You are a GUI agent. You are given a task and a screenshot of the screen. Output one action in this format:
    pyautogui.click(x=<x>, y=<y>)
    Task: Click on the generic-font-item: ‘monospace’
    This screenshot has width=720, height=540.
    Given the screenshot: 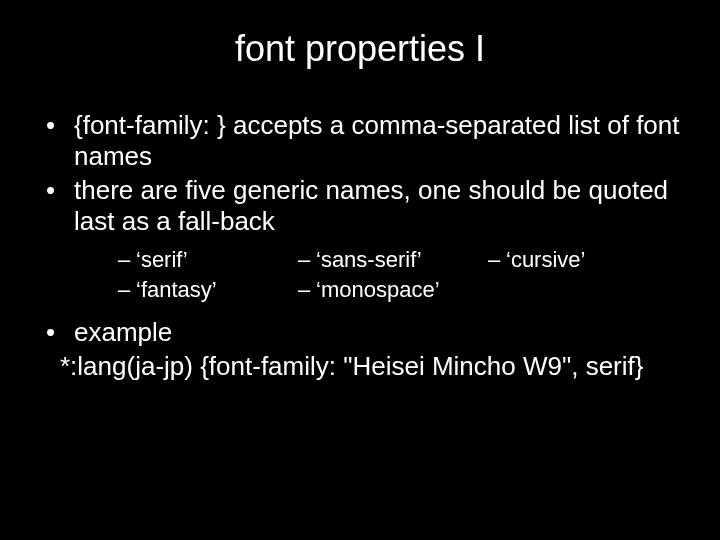 What is the action you would take?
    pyautogui.click(x=393, y=290)
    